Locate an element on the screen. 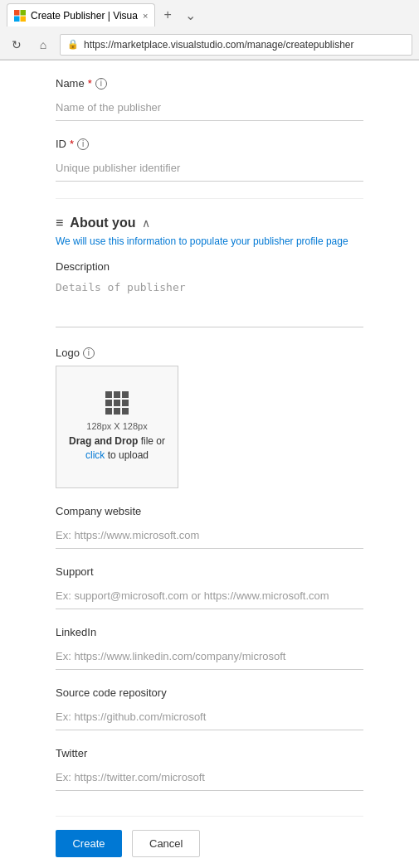 The height and width of the screenshot is (868, 419). source-field-group: Source code repository is located at coordinates (209, 708).